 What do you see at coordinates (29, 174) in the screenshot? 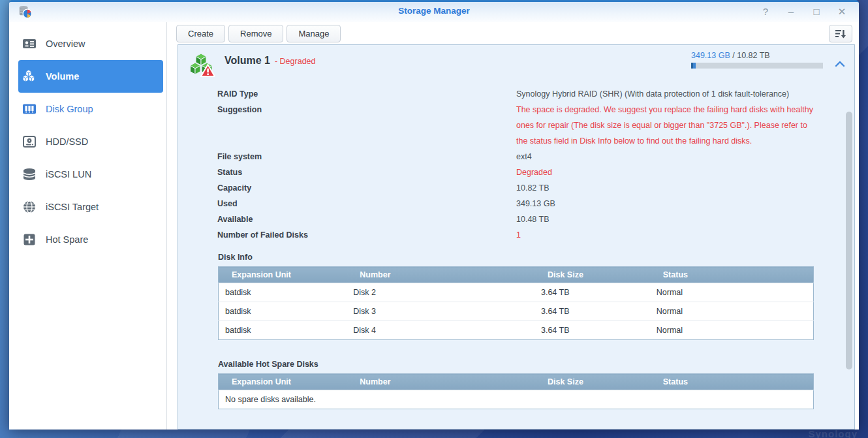
I see `iscsi-lun-icon` at bounding box center [29, 174].